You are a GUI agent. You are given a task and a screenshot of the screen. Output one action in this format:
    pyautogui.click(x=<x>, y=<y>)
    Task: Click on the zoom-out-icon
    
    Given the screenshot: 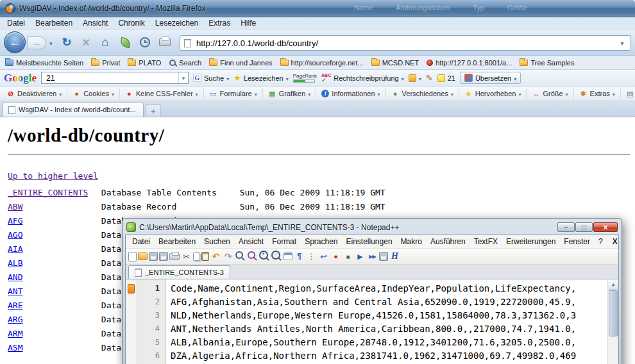 What is the action you would take?
    pyautogui.click(x=277, y=256)
    